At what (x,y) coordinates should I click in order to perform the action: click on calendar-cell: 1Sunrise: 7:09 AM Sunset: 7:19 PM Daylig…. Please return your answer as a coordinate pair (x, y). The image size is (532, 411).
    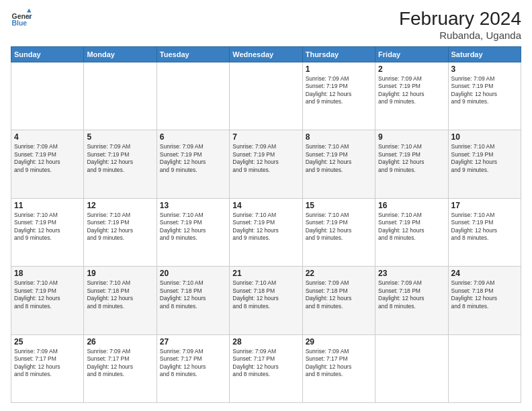
    Looking at the image, I should click on (339, 97).